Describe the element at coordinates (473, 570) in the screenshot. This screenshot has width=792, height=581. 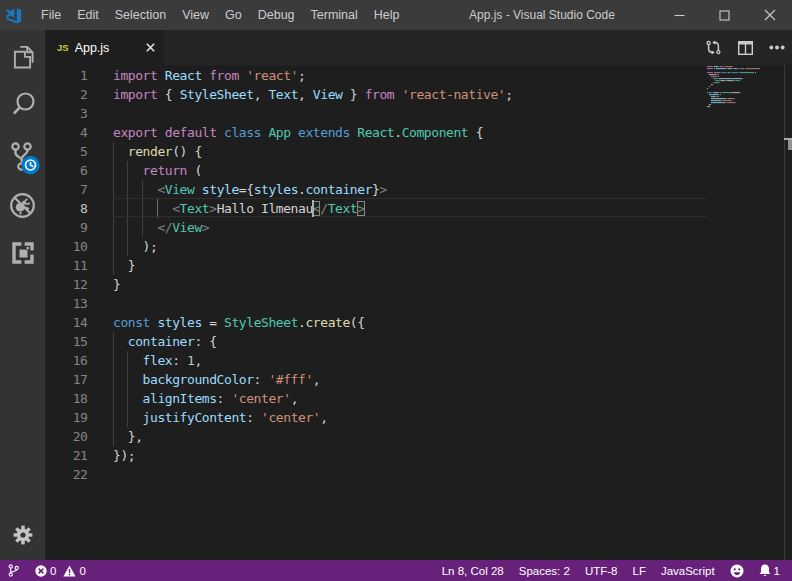
I see `cursor-position: Ln 8, Col 28` at that location.